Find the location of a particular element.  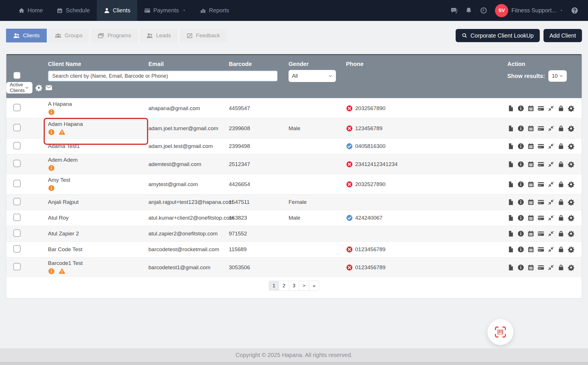

client-name: Bar Code Test is located at coordinates (98, 249).